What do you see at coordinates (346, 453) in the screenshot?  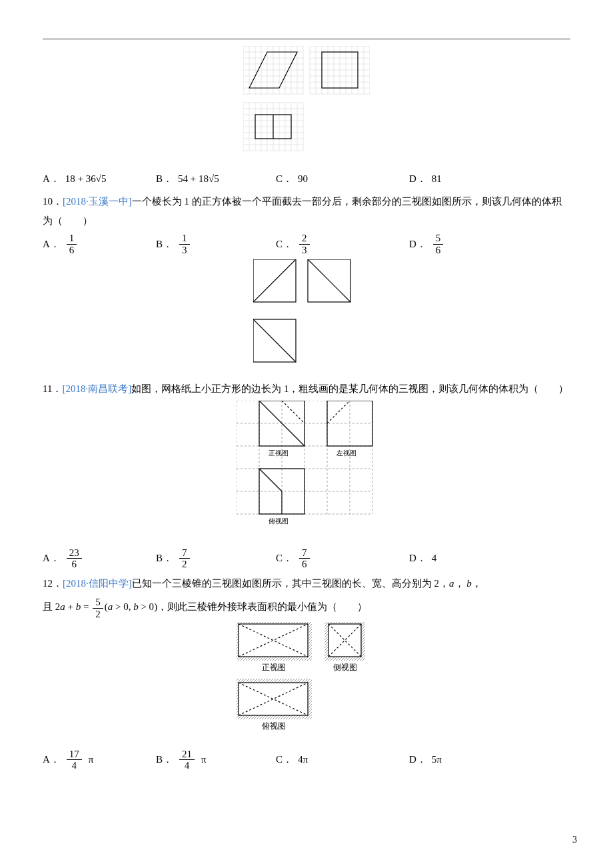 I see `q11-label-left: 左视图` at bounding box center [346, 453].